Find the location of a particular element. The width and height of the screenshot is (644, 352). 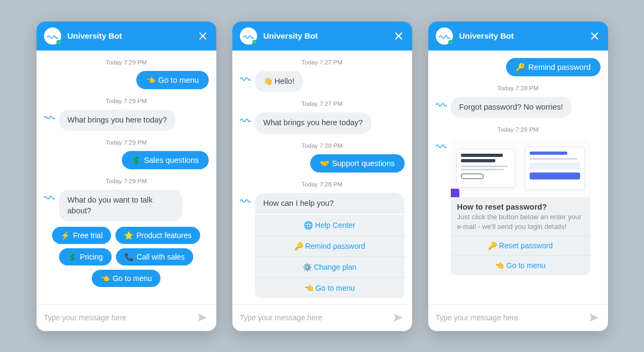

user-reply-support-questions: 🤝 Support questions is located at coordinates (357, 163).